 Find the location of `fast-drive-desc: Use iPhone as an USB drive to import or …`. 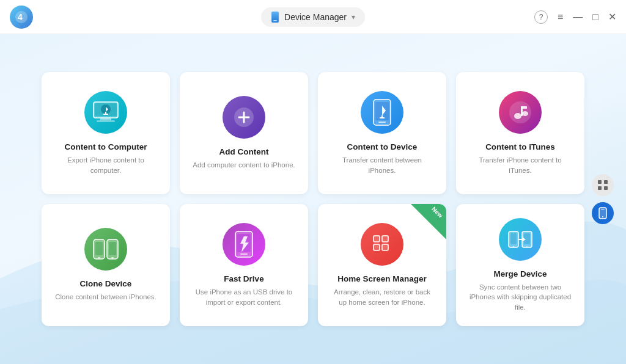

fast-drive-desc: Use iPhone as an USB drive to import or … is located at coordinates (244, 297).